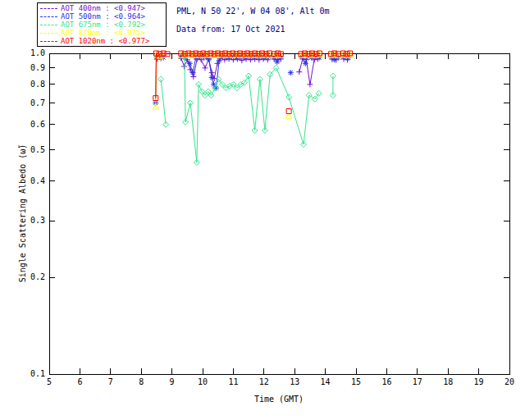 The height and width of the screenshot is (420, 525). What do you see at coordinates (264, 382) in the screenshot?
I see `x-tick-label: 12` at bounding box center [264, 382].